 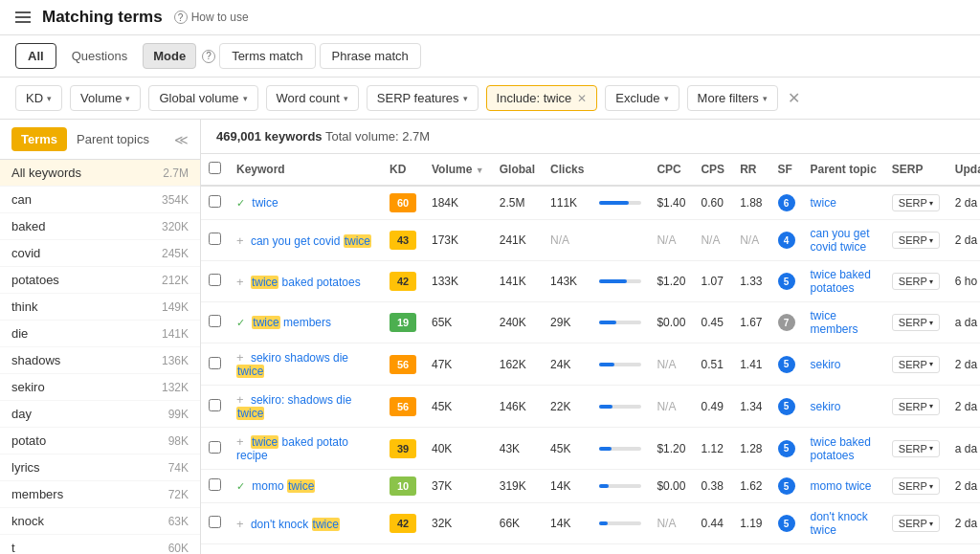 I want to click on close-icon: ✕, so click(x=582, y=99).